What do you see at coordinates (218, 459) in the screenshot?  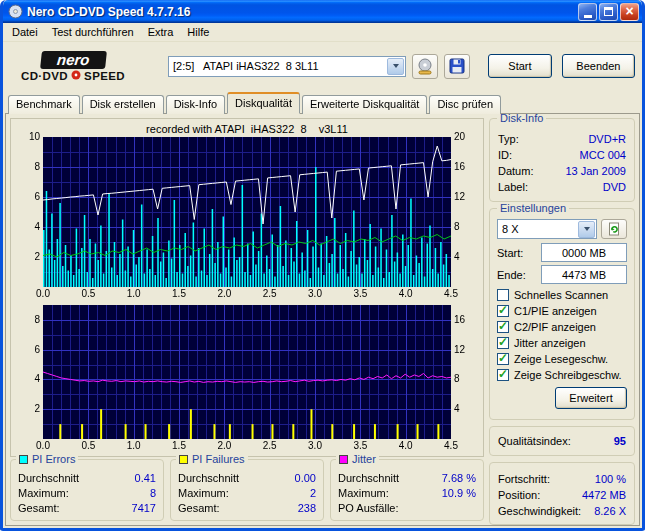 I see `stats-group-title-text: PI Failures` at bounding box center [218, 459].